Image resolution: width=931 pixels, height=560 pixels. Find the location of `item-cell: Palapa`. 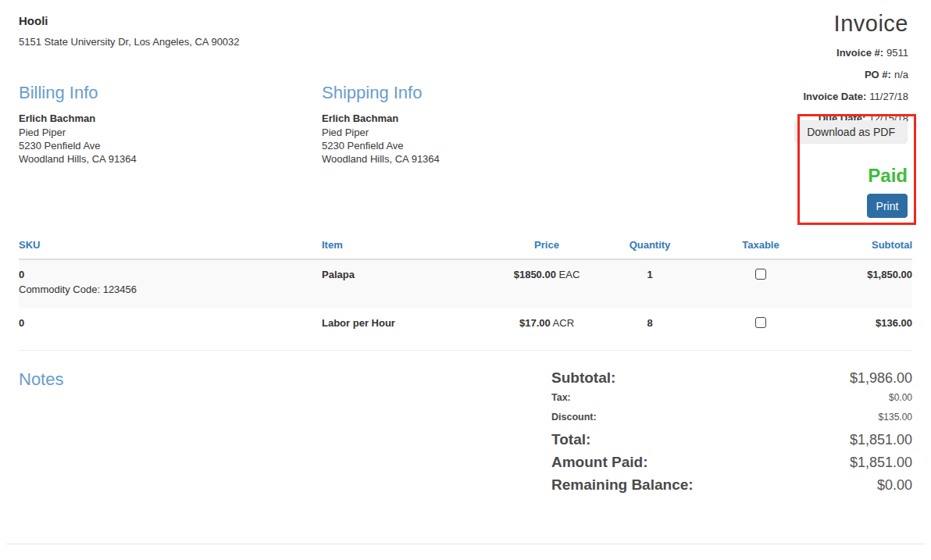

item-cell: Palapa is located at coordinates (403, 284).